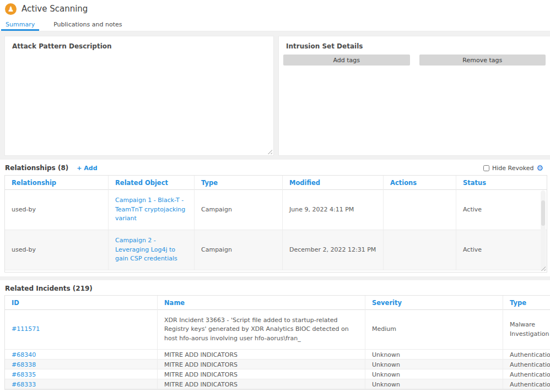 The width and height of the screenshot is (550, 392). I want to click on incident-name: MITRE ADD INDICATORS, so click(261, 384).